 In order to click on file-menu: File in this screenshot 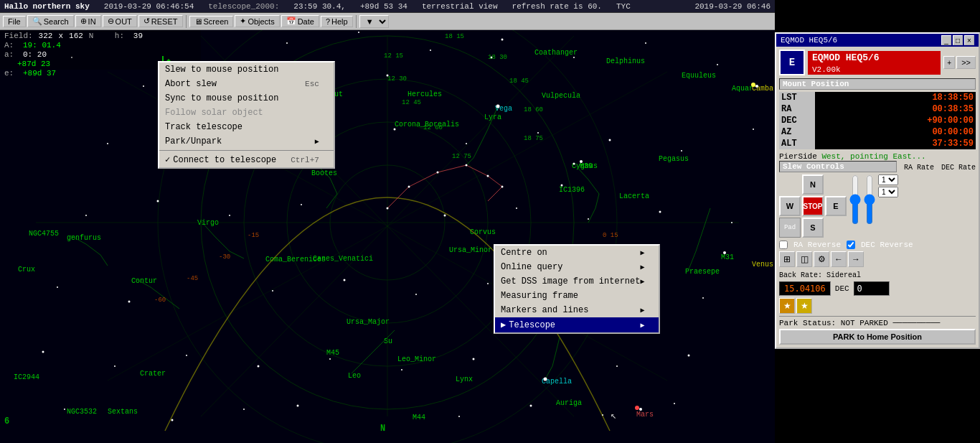, I will do `click(14, 22)`.